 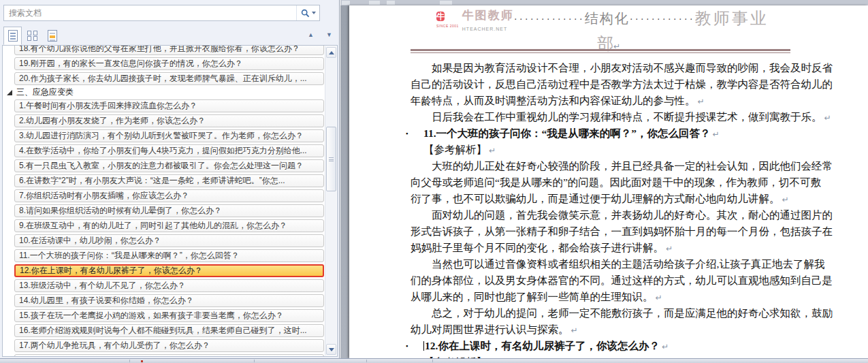 I want to click on hteacher-logo: 牛 SINCE 2001, so click(x=448, y=19).